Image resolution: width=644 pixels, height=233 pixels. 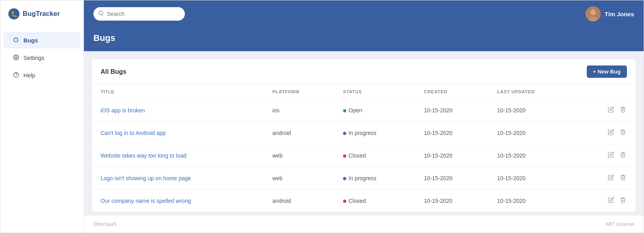 What do you see at coordinates (364, 110) in the screenshot?
I see `table-row: iOS app is broken ios Open 10-15-2020 10…` at bounding box center [364, 110].